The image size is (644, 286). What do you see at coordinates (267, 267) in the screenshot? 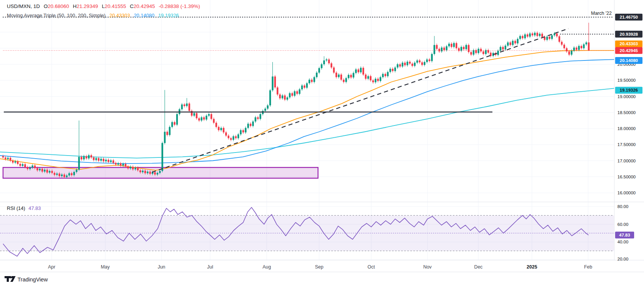
I see `time-axis-label: Aug` at bounding box center [267, 267].